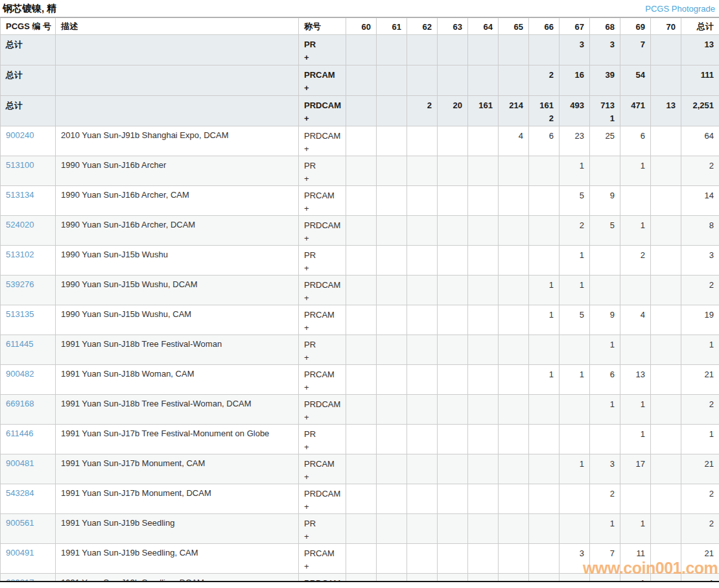 The height and width of the screenshot is (588, 719). What do you see at coordinates (360, 559) in the screenshot?
I see `table-row: 9004911991 Yuan Sun-J19b Seedling, CAMPR…` at bounding box center [360, 559].